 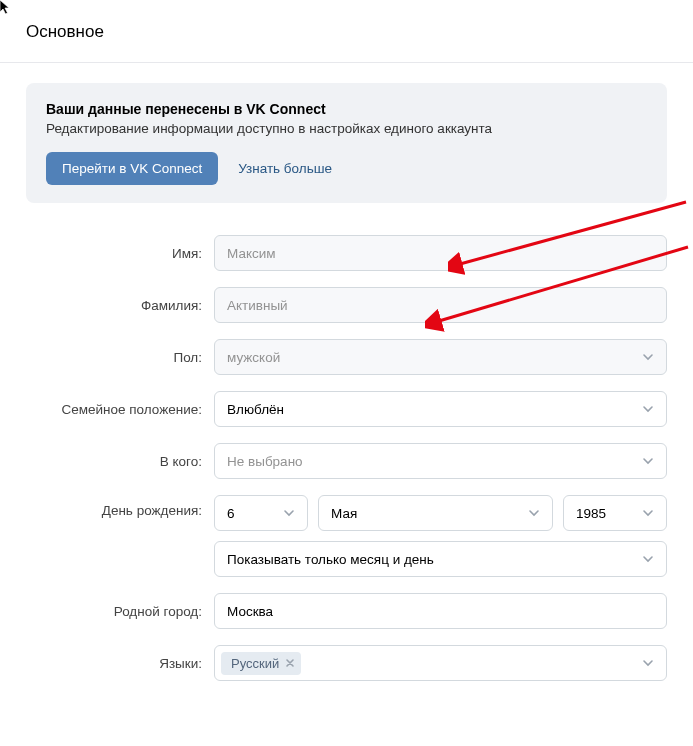 What do you see at coordinates (346, 168) in the screenshot?
I see `notice-actions: Перейти в VK Connect Узнать больше` at bounding box center [346, 168].